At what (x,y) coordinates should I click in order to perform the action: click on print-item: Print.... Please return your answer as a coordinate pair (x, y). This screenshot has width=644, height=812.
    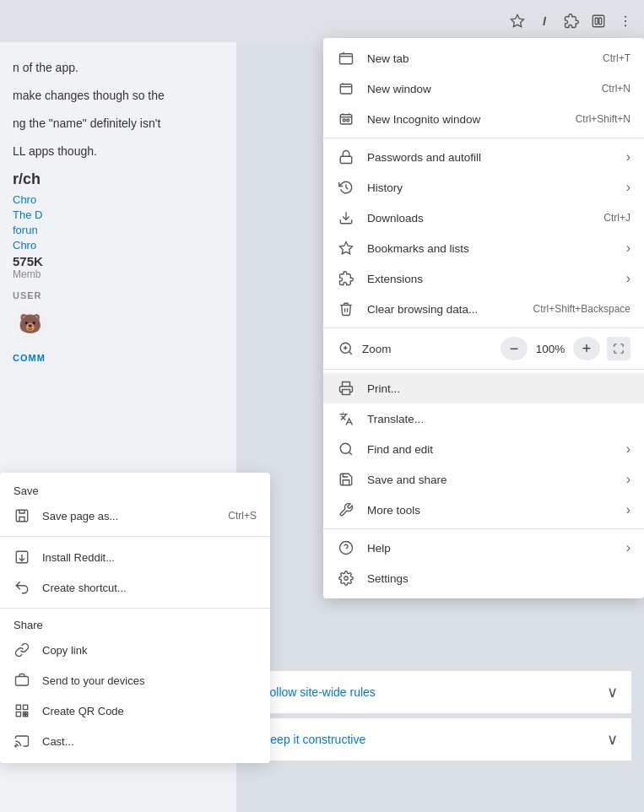
    Looking at the image, I should click on (484, 388).